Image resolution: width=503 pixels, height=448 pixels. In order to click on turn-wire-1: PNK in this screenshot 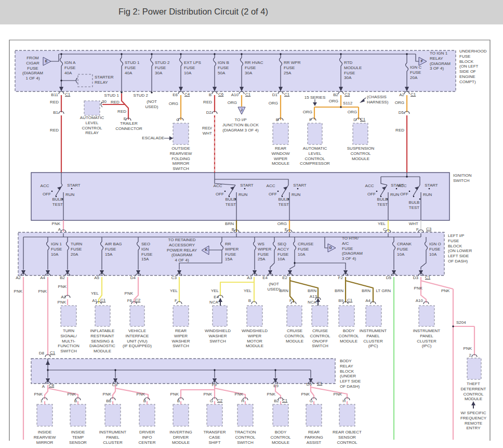, I will do `click(62, 287)`.